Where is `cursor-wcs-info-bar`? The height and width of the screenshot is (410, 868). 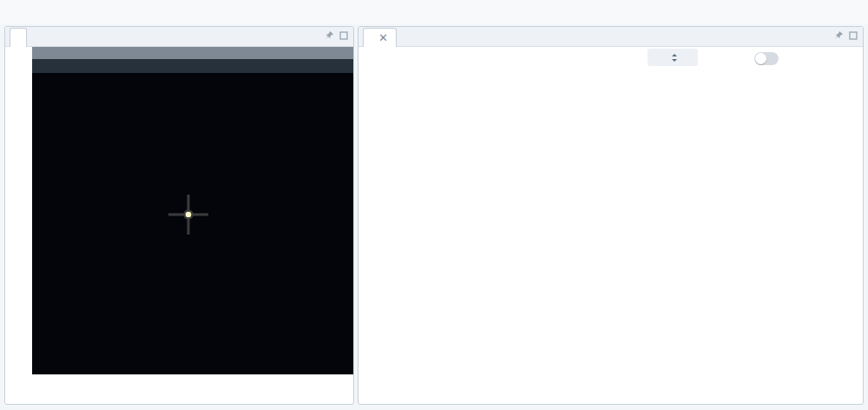 cursor-wcs-info-bar is located at coordinates (193, 53).